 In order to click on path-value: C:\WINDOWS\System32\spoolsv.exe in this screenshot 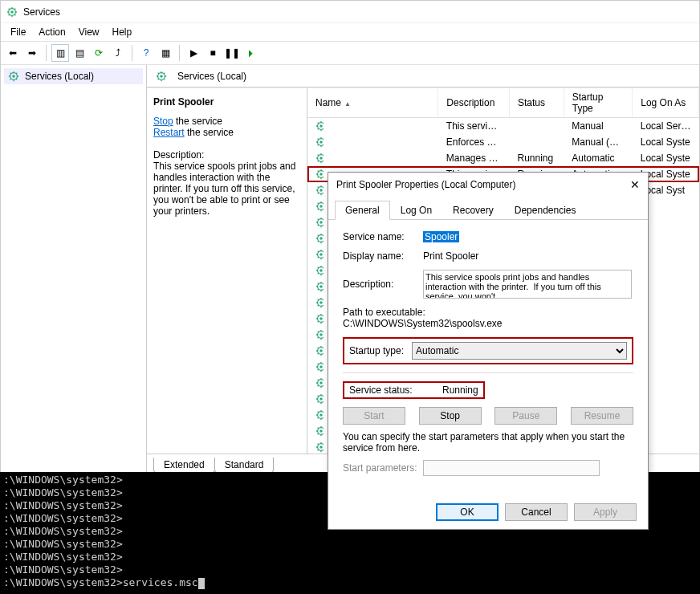, I will do `click(488, 323)`.